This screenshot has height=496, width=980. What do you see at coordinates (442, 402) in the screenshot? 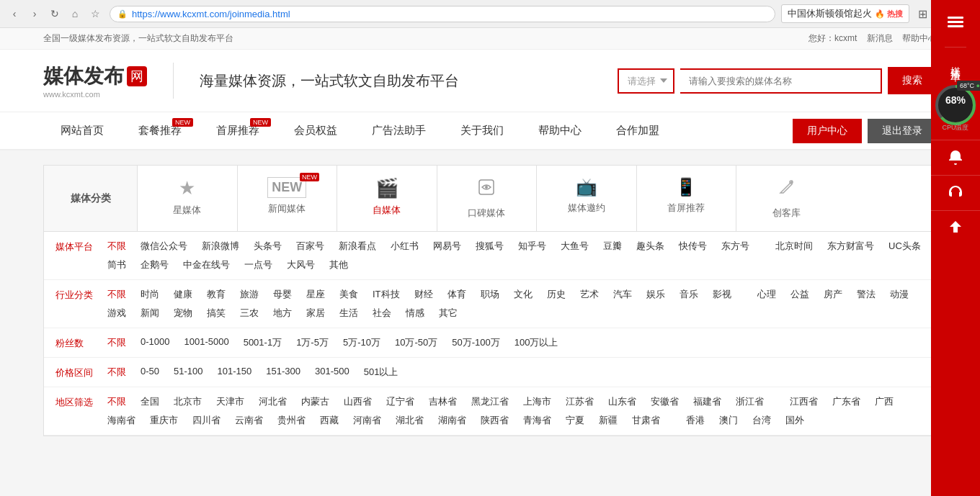
I see `region-item-8: 吉林省` at bounding box center [442, 402].